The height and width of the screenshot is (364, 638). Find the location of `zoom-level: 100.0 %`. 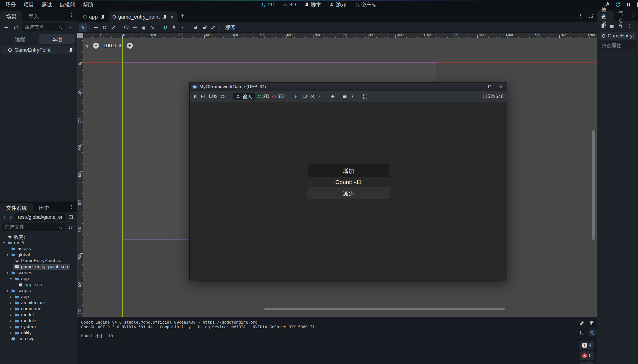

zoom-level: 100.0 % is located at coordinates (113, 46).